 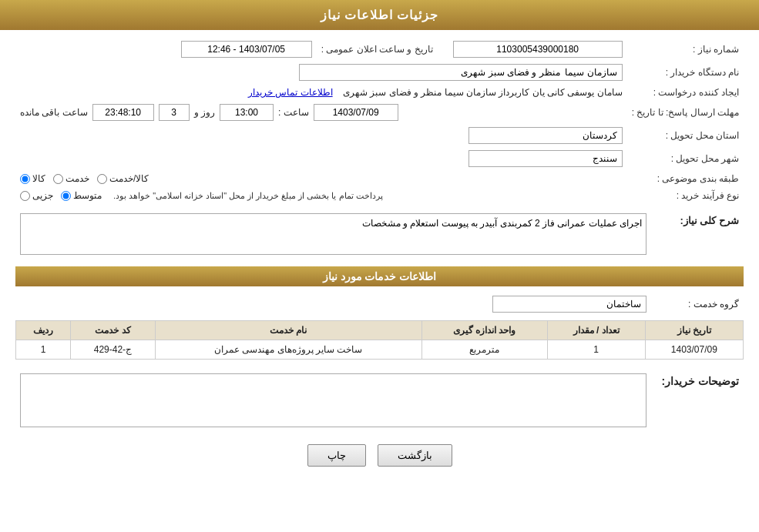 I want to click on saat-mande-input, so click(x=123, y=112).